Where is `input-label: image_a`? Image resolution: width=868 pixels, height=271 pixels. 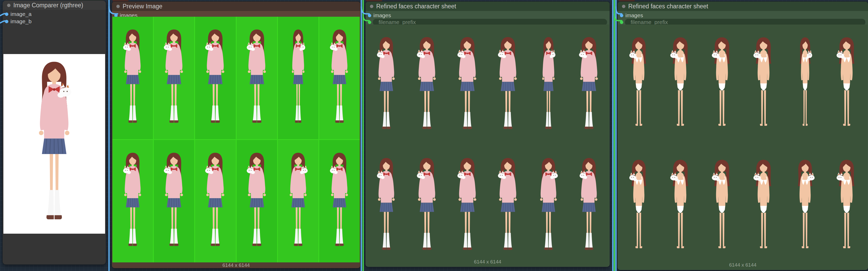 input-label: image_a is located at coordinates (21, 14).